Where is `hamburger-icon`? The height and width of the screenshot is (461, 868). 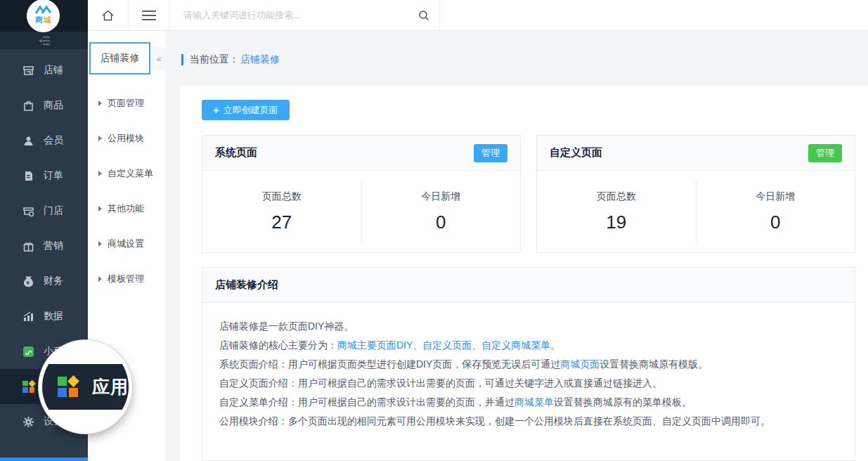 hamburger-icon is located at coordinates (149, 15).